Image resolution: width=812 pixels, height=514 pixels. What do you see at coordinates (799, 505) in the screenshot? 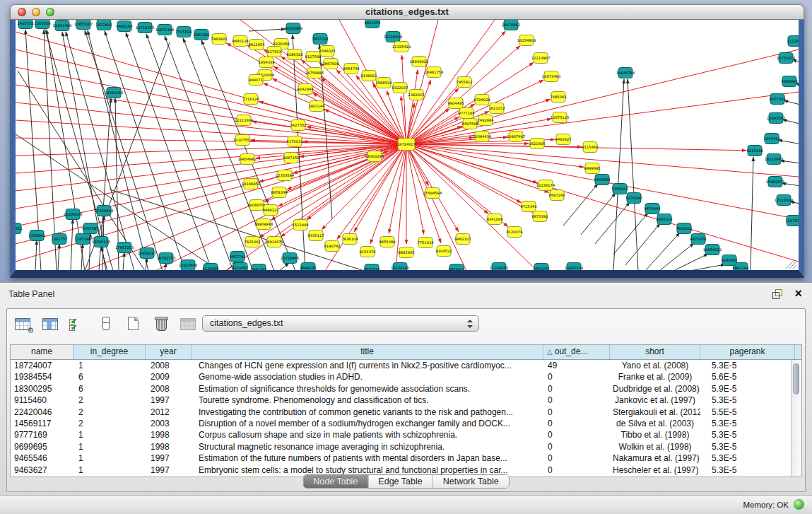
I see `memory-ok-icon` at bounding box center [799, 505].